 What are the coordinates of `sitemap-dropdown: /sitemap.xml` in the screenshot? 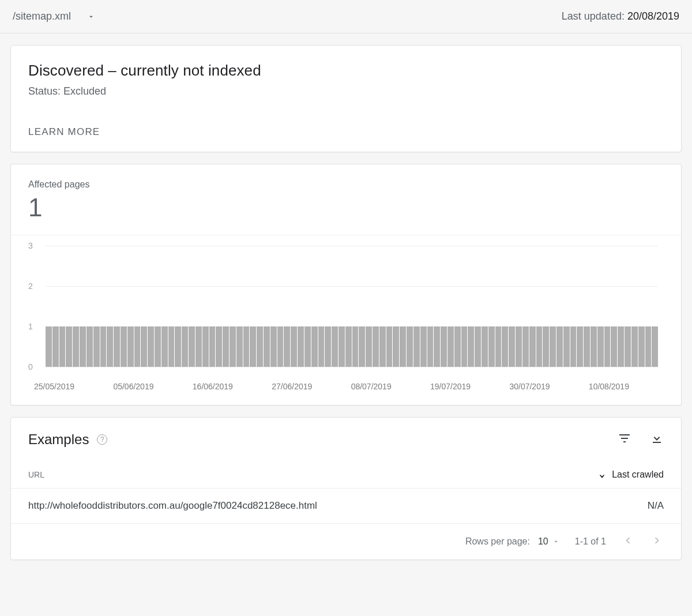 It's located at (54, 16).